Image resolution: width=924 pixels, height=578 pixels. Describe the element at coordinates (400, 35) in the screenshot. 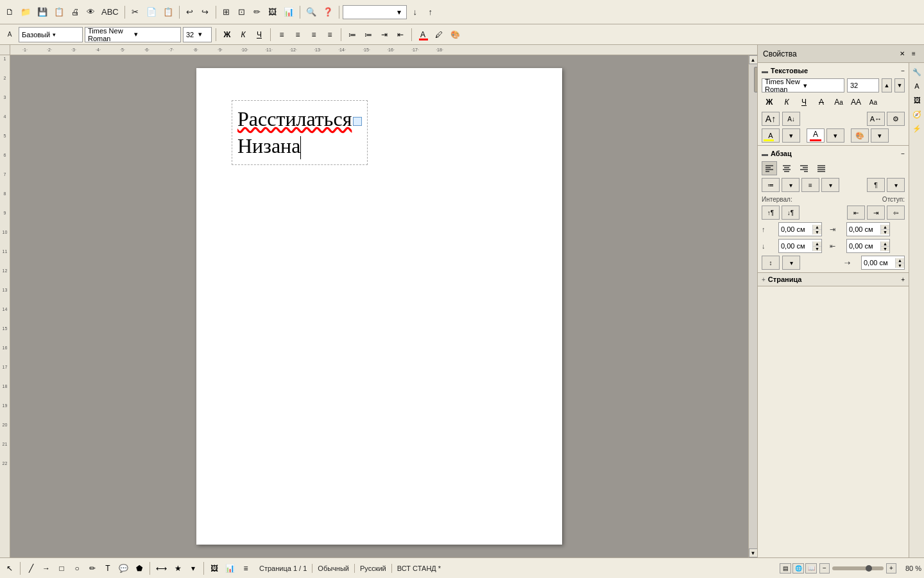

I see `indent-less-button: ⇤` at that location.